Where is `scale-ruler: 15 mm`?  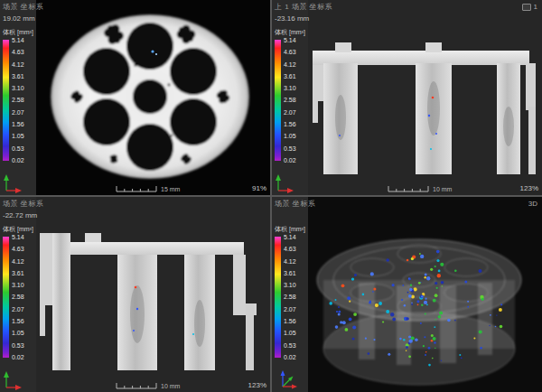
scale-ruler: 15 mm is located at coordinates (148, 188).